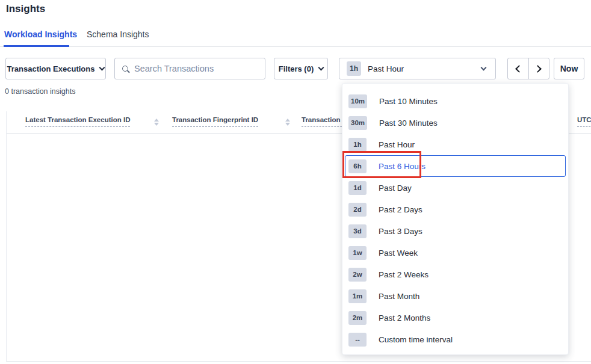 The height and width of the screenshot is (364, 591). What do you see at coordinates (357, 296) in the screenshot?
I see `option-badge: 1m` at bounding box center [357, 296].